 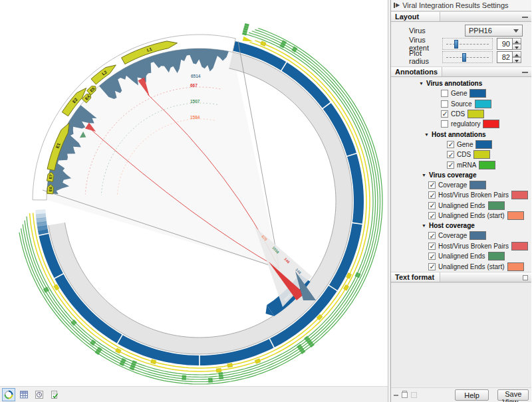 What do you see at coordinates (462, 256) in the screenshot?
I see `annotation-row: Unaligned Ends` at bounding box center [462, 256].